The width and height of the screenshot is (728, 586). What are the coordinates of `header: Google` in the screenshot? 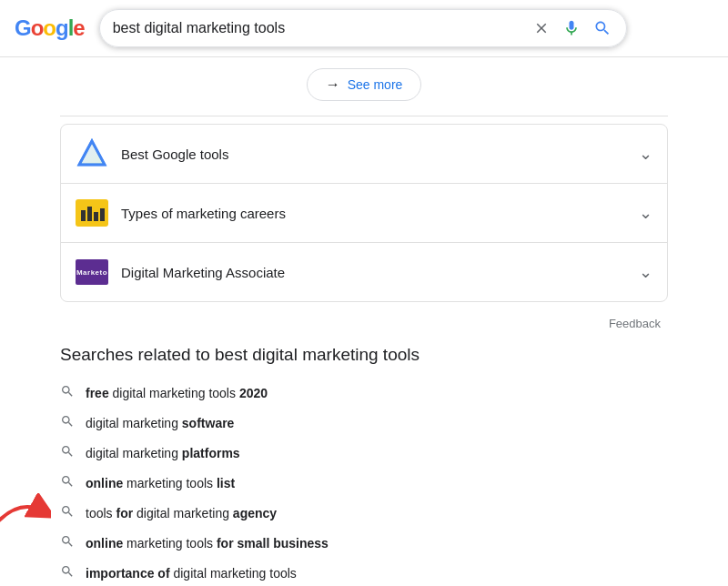 It's located at (364, 29).